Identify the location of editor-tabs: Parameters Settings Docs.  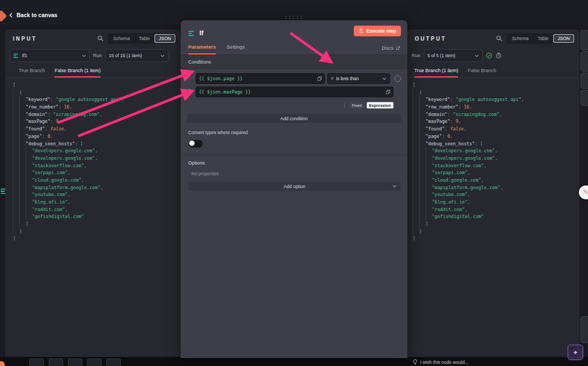
(294, 48).